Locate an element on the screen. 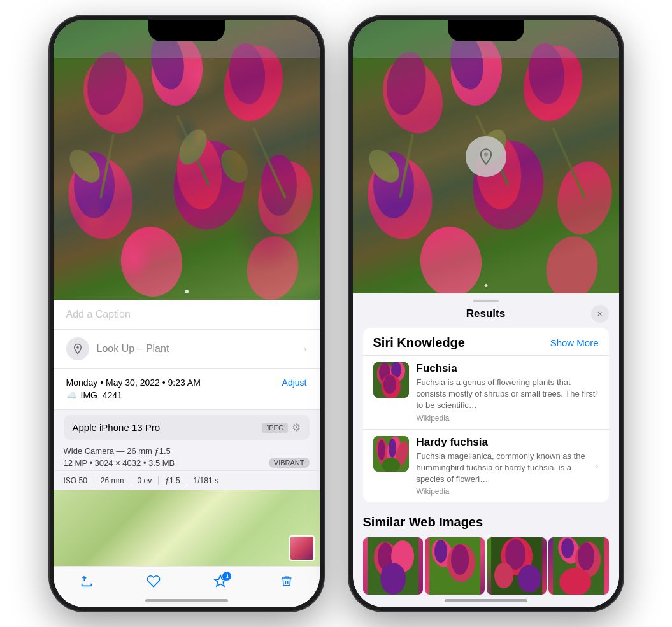 This screenshot has width=672, height=627. hardy-content: Hardy fuchsia Fuchsia magellanica, commo… is located at coordinates (508, 466).